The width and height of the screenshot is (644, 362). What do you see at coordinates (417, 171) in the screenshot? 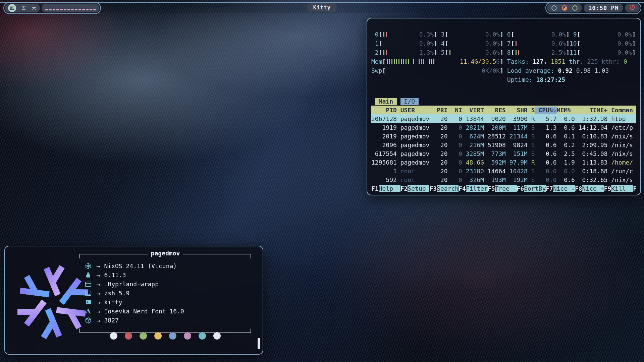
I see `cell: root` at bounding box center [417, 171].